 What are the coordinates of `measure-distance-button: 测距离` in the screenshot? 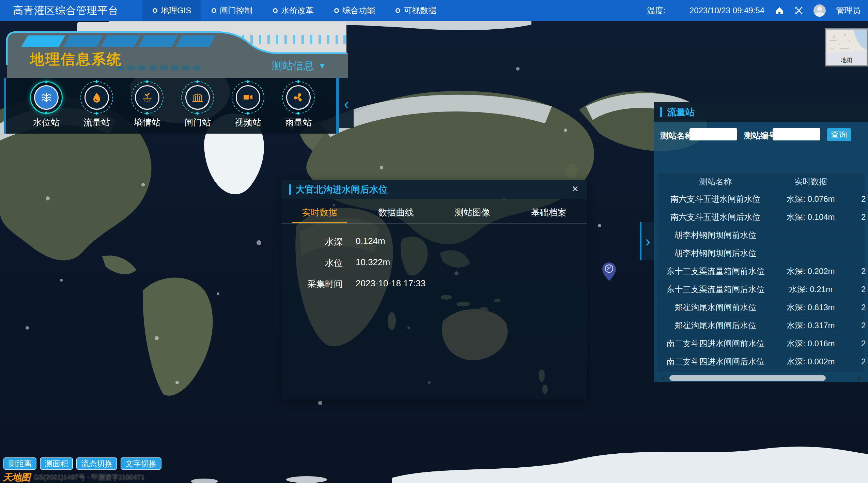 It's located at (20, 464).